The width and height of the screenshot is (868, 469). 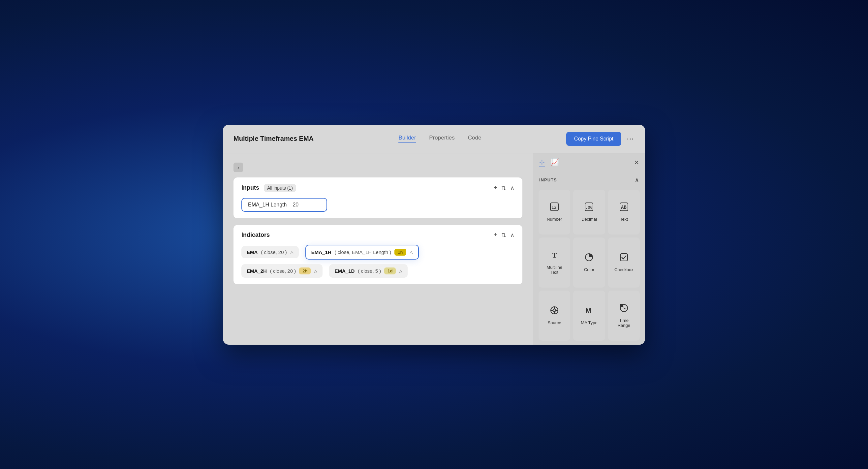 What do you see at coordinates (555, 256) in the screenshot?
I see `multiline-text-icon: T` at bounding box center [555, 256].